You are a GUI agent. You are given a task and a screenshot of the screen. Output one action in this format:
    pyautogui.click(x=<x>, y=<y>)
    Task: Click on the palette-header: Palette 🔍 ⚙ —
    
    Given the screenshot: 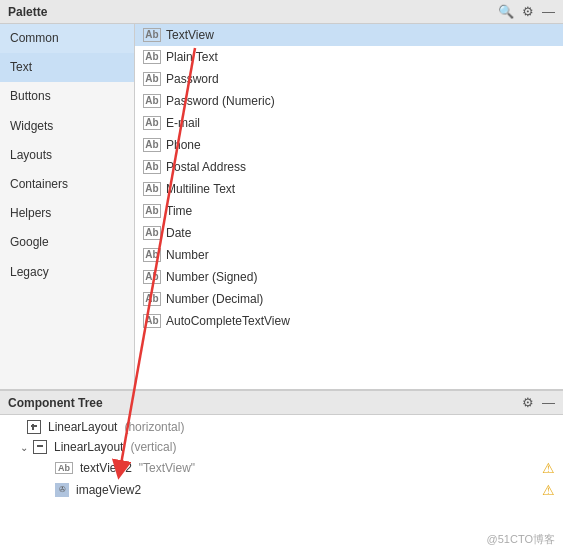 What is the action you would take?
    pyautogui.click(x=282, y=12)
    